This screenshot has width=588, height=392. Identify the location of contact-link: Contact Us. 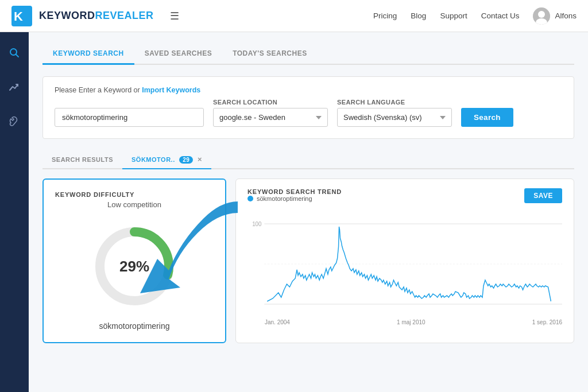
(501, 16).